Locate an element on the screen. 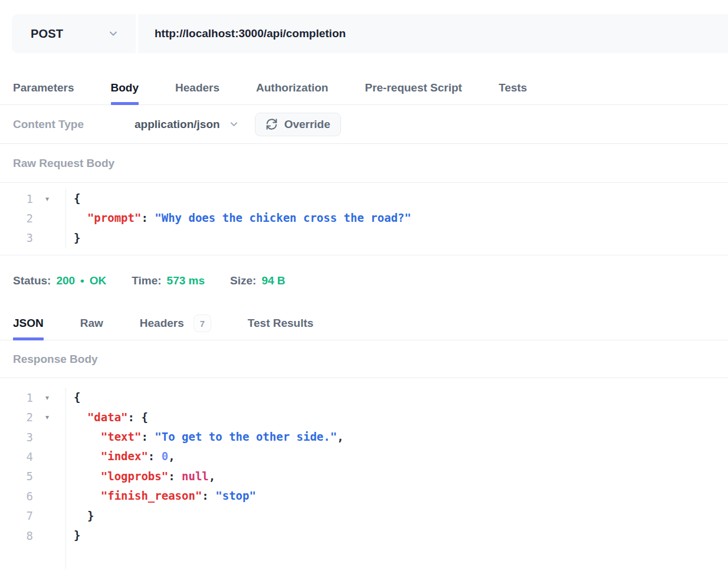  content-type-row: Content Type application/json Override is located at coordinates (364, 124).